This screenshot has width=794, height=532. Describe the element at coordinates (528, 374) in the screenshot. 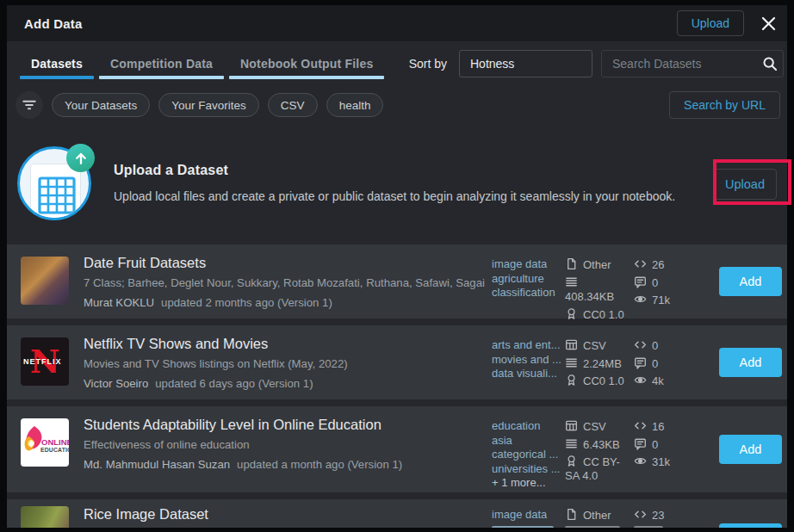

I see `tag-link: data visuali...` at that location.